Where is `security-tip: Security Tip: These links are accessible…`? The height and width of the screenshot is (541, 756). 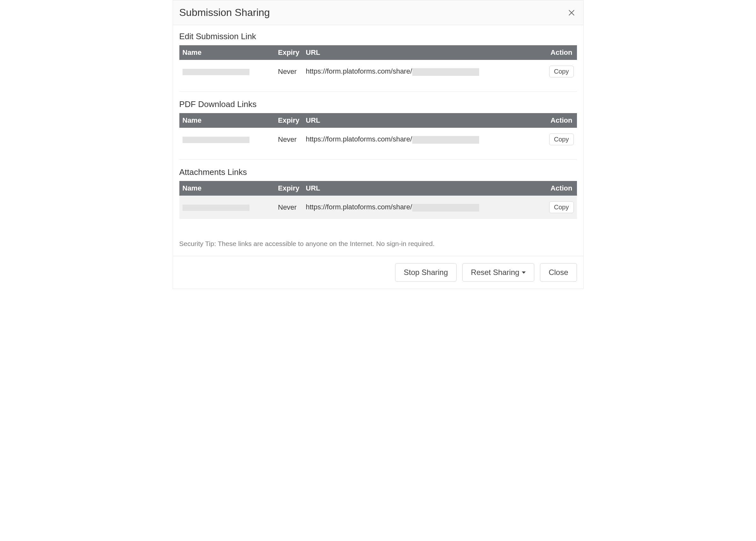 security-tip: Security Tip: These links are accessible… is located at coordinates (378, 240).